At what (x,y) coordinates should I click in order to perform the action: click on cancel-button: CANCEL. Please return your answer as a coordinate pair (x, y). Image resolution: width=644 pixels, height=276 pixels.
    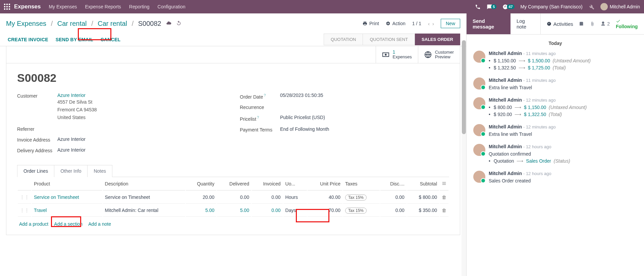
    Looking at the image, I should click on (111, 40).